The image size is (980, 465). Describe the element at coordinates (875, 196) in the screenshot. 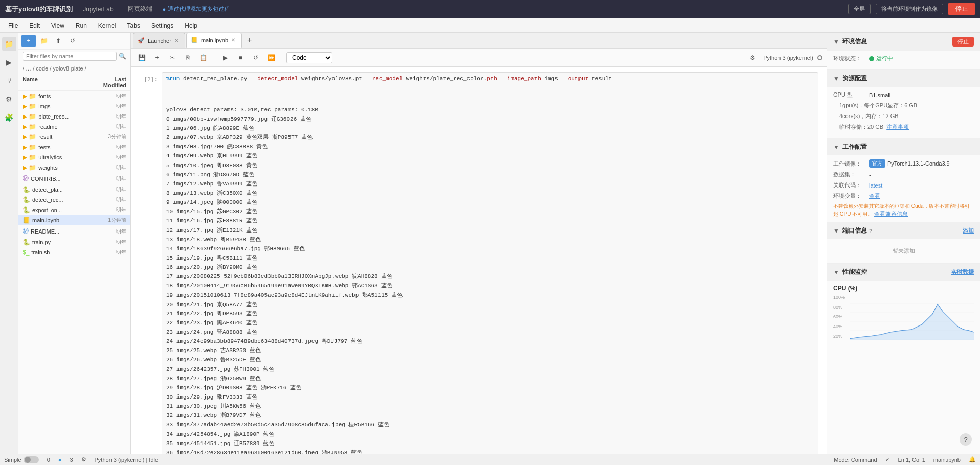

I see `env-var-link: 查看` at that location.